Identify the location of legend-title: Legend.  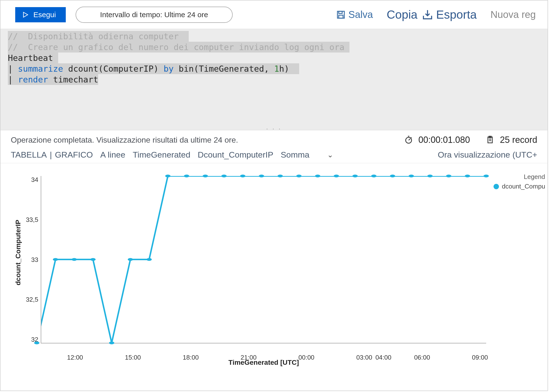
(519, 177).